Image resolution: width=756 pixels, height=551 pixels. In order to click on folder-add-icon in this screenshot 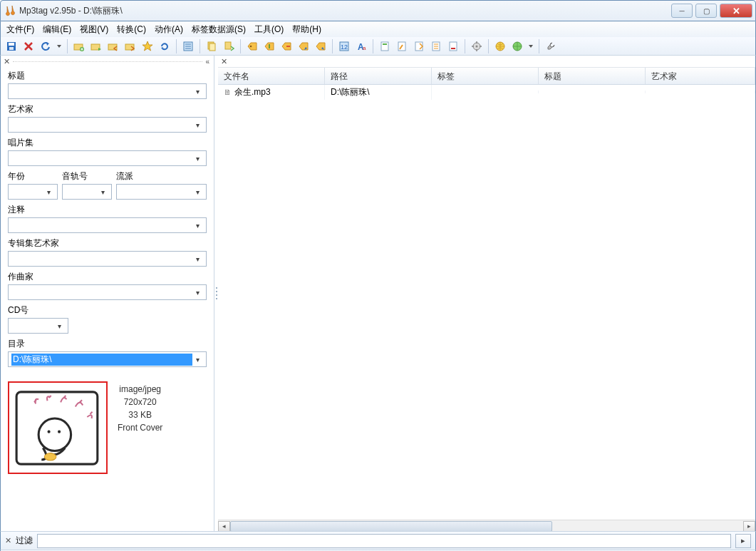, I will do `click(79, 46)`.